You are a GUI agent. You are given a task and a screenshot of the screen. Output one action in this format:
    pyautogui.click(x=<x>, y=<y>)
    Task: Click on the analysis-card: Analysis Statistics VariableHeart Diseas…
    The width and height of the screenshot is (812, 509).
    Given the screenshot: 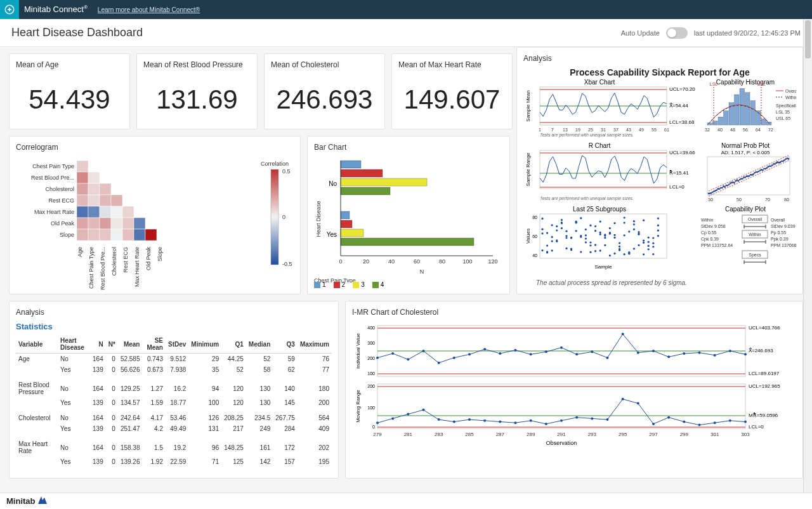 What is the action you would take?
    pyautogui.click(x=174, y=390)
    